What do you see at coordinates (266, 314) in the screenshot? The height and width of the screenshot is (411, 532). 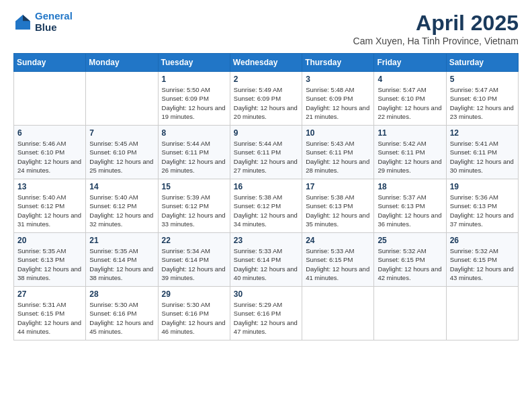 I see `week-row-5: 27Sunrise: 5:31 AM Sunset: 6:15 PM Dayli…` at bounding box center [266, 314].